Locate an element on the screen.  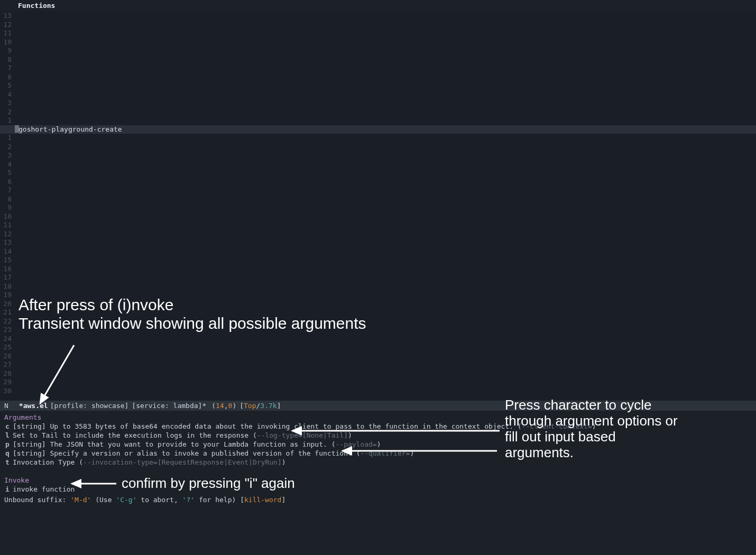
mb-mid1: (Use is located at coordinates (104, 500).